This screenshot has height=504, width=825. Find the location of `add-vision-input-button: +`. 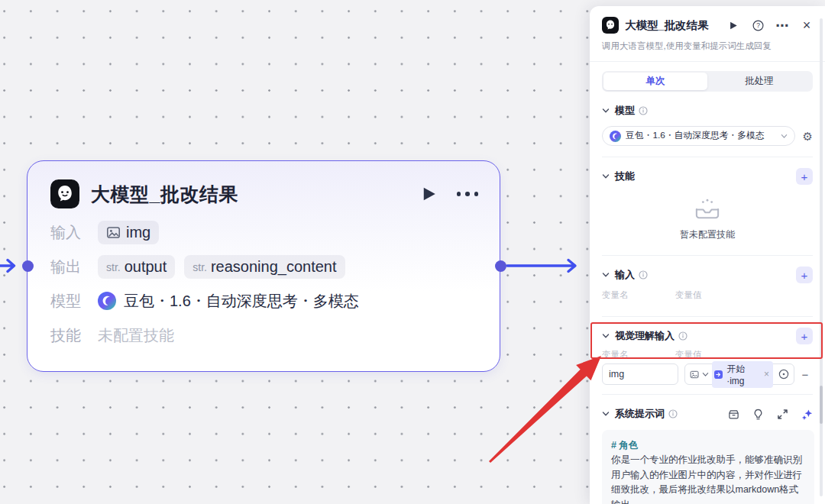

add-vision-input-button: + is located at coordinates (804, 336).